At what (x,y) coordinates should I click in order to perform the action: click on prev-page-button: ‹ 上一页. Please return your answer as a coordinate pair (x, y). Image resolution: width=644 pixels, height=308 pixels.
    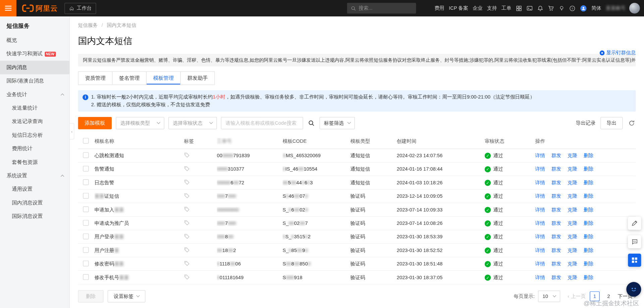
    Looking at the image, I should click on (577, 296).